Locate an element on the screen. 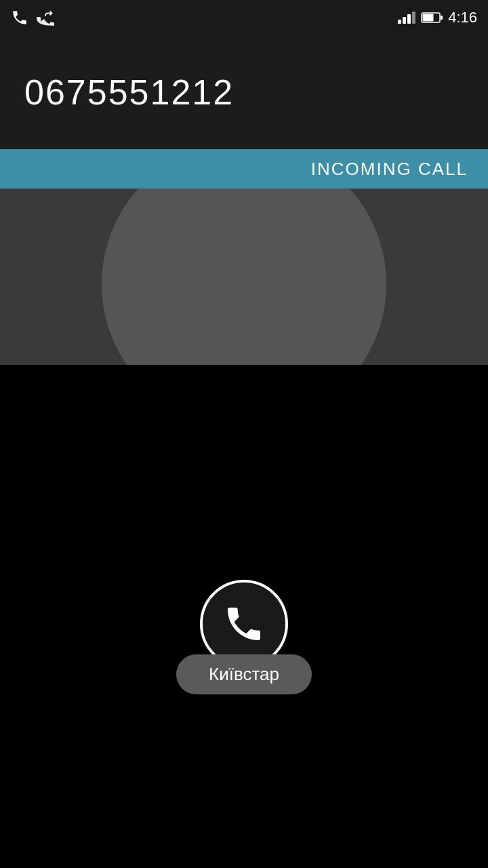 The image size is (488, 868). status-bar-left is located at coordinates (33, 18).